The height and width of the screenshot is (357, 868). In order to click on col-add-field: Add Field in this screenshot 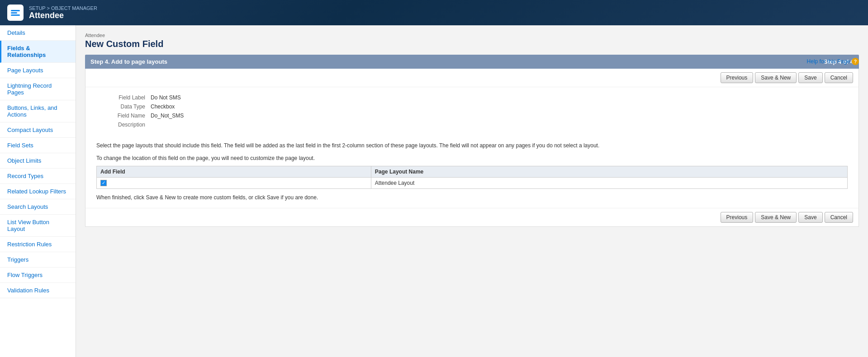, I will do `click(234, 172)`.